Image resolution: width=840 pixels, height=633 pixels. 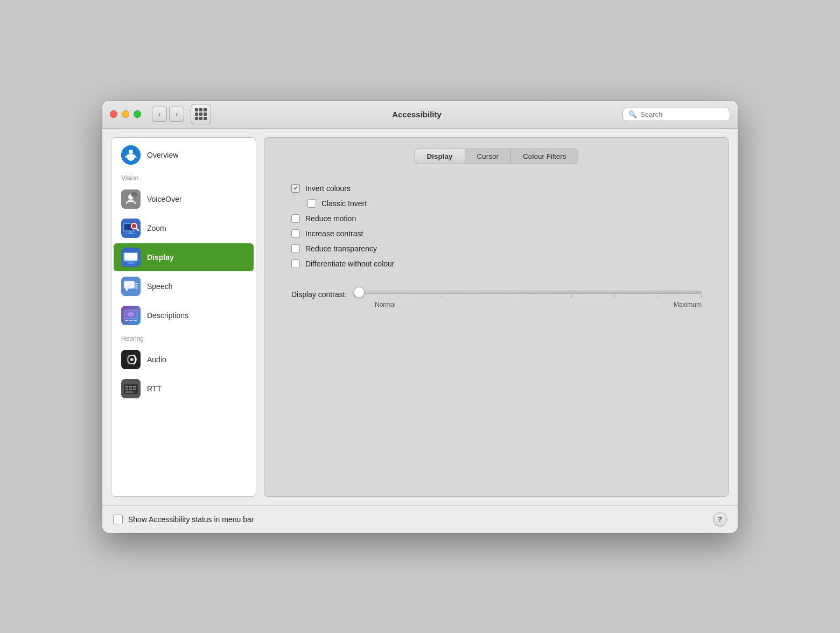 What do you see at coordinates (168, 315) in the screenshot?
I see `sidebar-descriptions-label: Descriptions` at bounding box center [168, 315].